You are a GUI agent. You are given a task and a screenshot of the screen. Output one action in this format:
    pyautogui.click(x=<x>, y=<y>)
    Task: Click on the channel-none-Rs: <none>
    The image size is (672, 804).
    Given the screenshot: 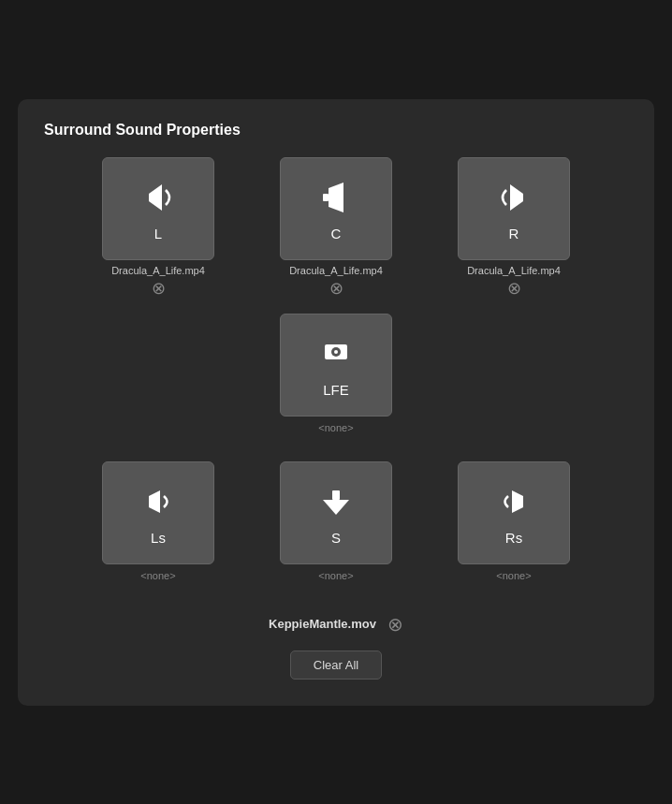 What is the action you would take?
    pyautogui.click(x=513, y=576)
    